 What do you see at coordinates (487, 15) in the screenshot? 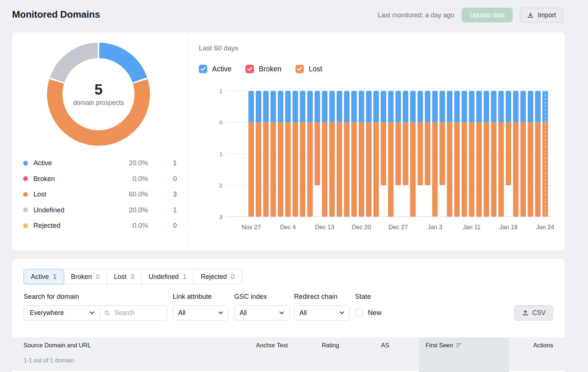
I see `update-data-button: Update data` at bounding box center [487, 15].